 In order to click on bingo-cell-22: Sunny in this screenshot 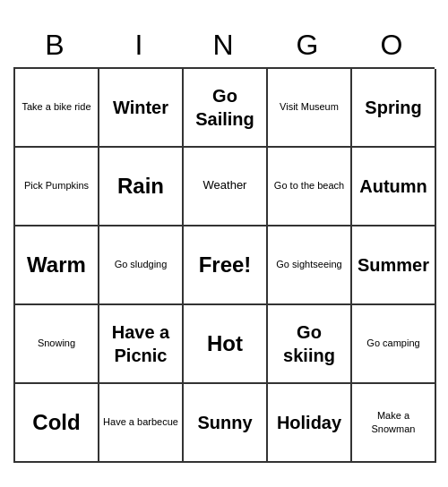, I will do `click(226, 423)`.